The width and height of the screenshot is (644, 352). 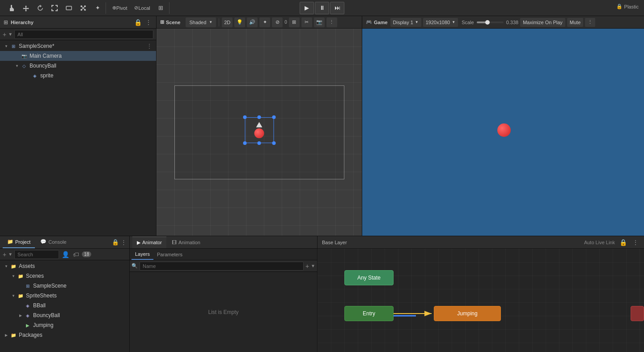 I want to click on pivot-btn: ⊕ Pivot, so click(x=120, y=8).